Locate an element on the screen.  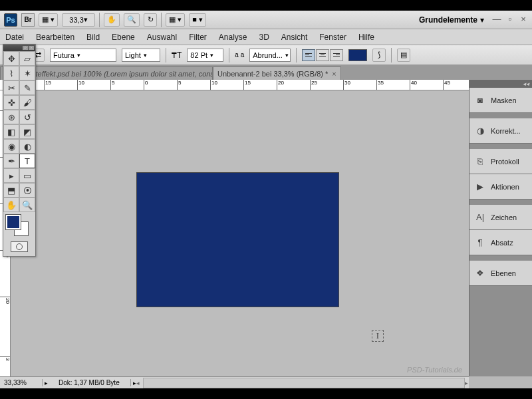
status-zoom: 33,33% is located at coordinates (21, 383).